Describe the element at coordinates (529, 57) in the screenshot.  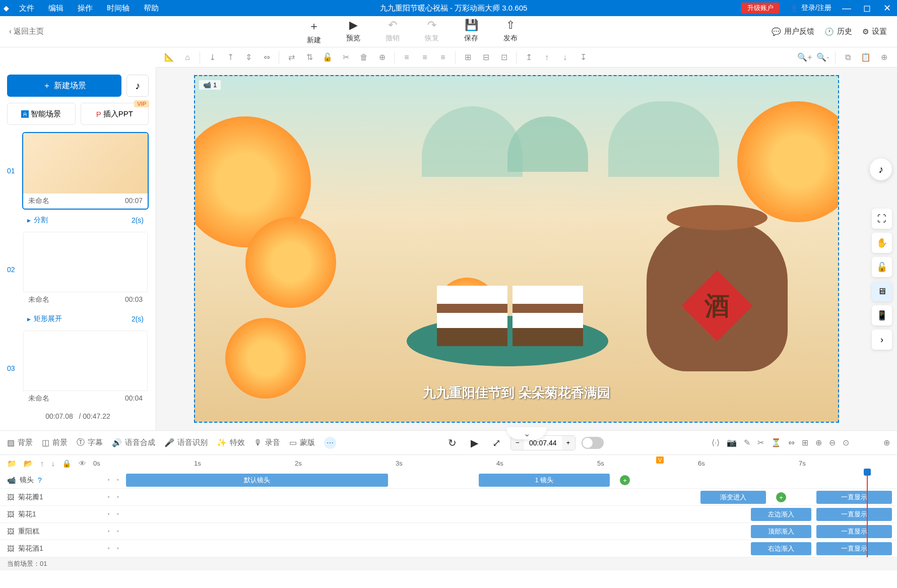
I see `front-icon: ↥` at that location.